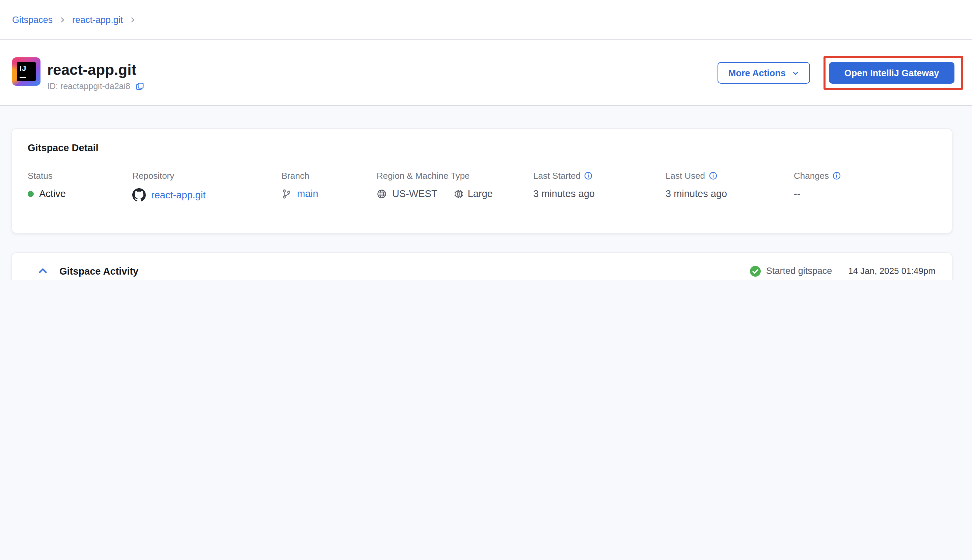 Image resolution: width=972 pixels, height=560 pixels. Describe the element at coordinates (32, 20) in the screenshot. I see `breadcrumb-link-gitspaces: Gitspaces` at that location.